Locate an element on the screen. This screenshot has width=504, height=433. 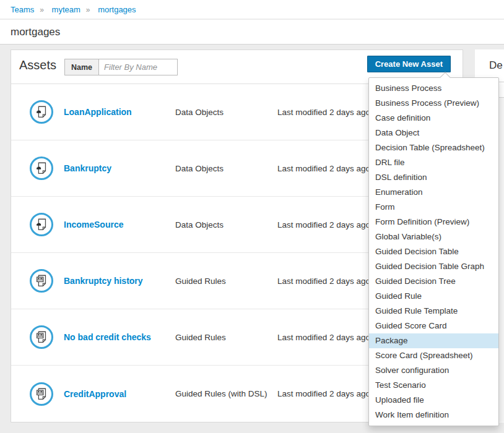
dropdown-item: Business Process is located at coordinates (433, 88).